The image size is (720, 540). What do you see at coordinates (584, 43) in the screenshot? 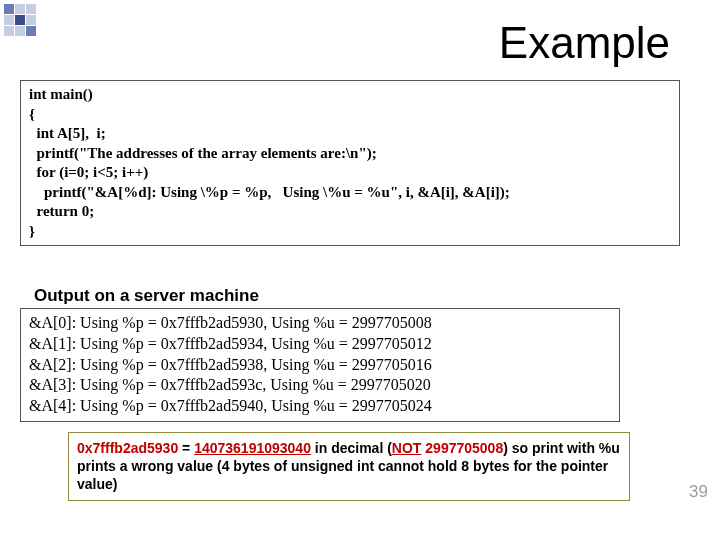
I see `slide-title: Example` at bounding box center [584, 43].